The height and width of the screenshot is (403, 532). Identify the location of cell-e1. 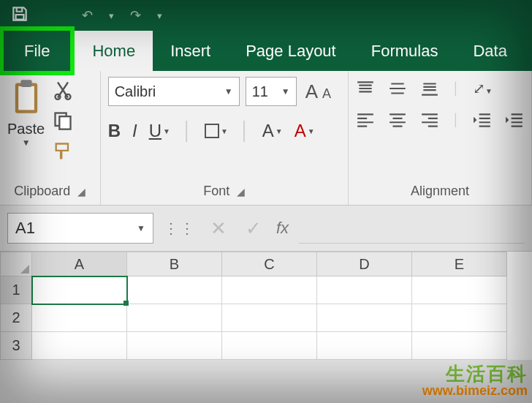
(460, 290).